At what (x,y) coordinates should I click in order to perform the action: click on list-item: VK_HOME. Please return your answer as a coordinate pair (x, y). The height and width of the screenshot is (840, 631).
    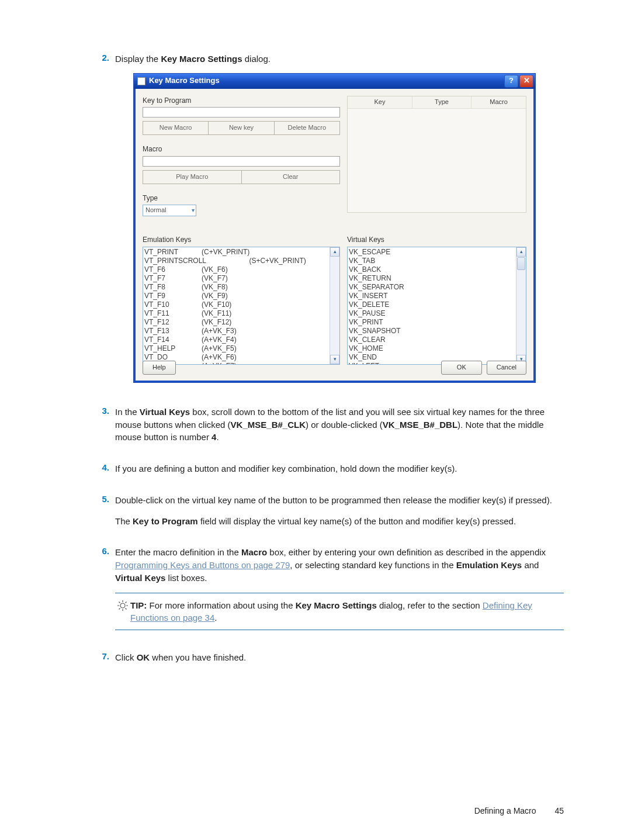
    Looking at the image, I should click on (437, 348).